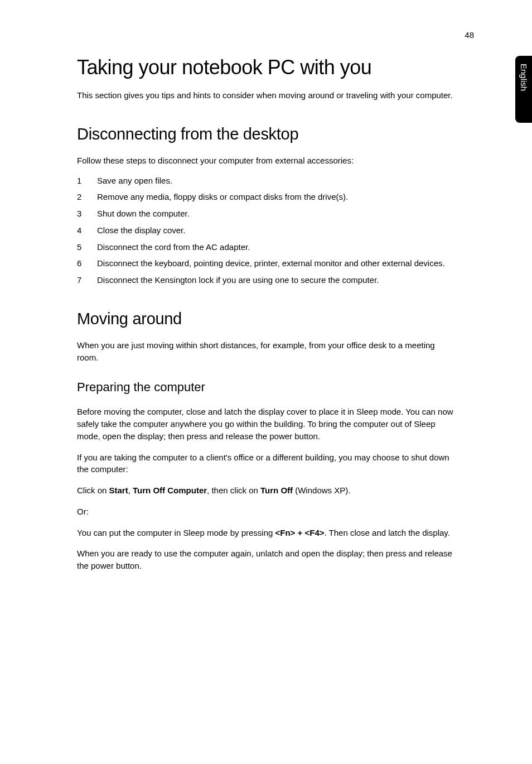  I want to click on step-number: 2, so click(87, 197).